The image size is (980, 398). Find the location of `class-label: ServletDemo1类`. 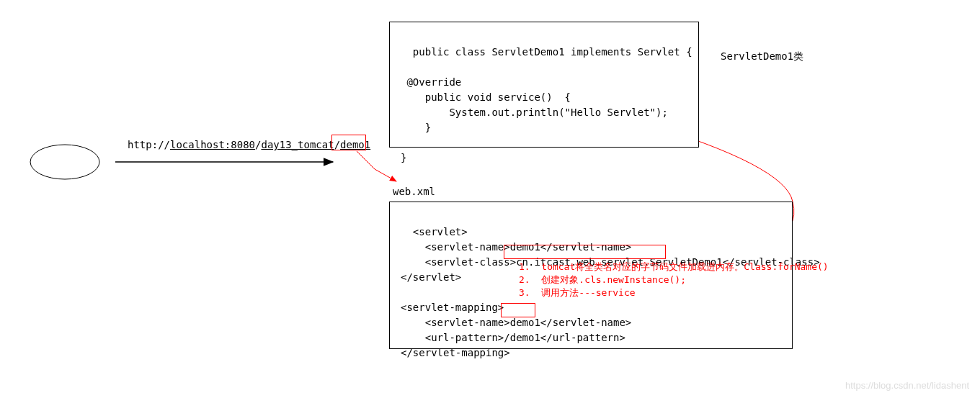

class-label: ServletDemo1类 is located at coordinates (762, 57).